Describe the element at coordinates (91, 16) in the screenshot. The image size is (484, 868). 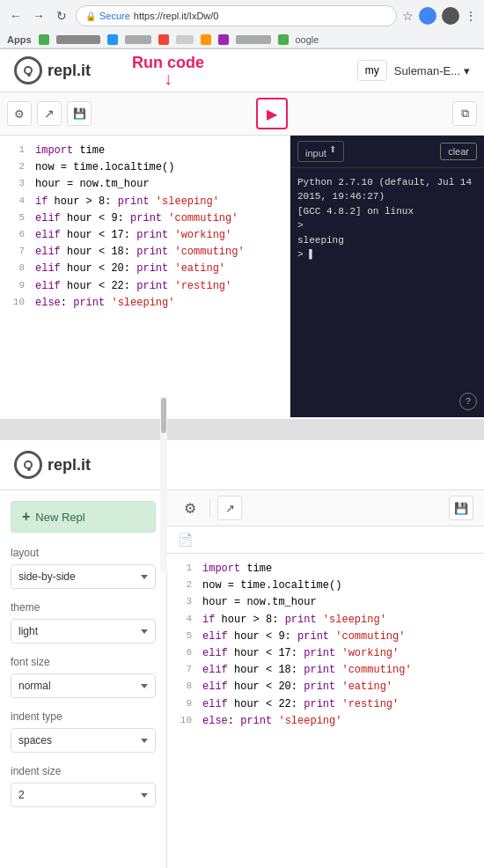
I see `lock-icon: 🔒` at that location.